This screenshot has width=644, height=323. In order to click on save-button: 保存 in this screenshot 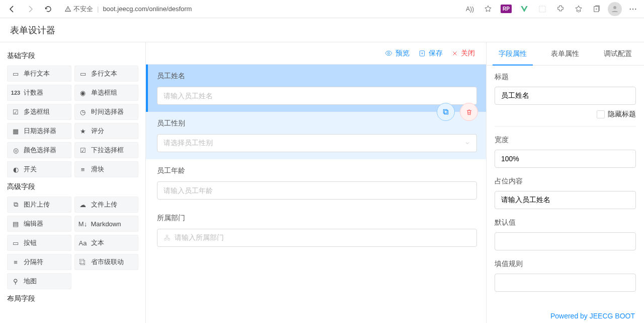, I will do `click(431, 53)`.